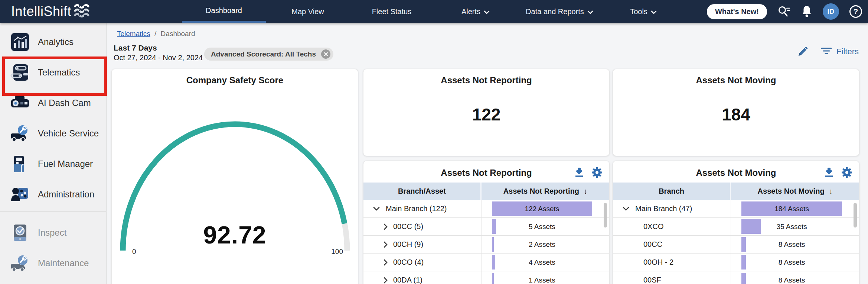  Describe the element at coordinates (20, 194) in the screenshot. I see `administration-icon` at that location.